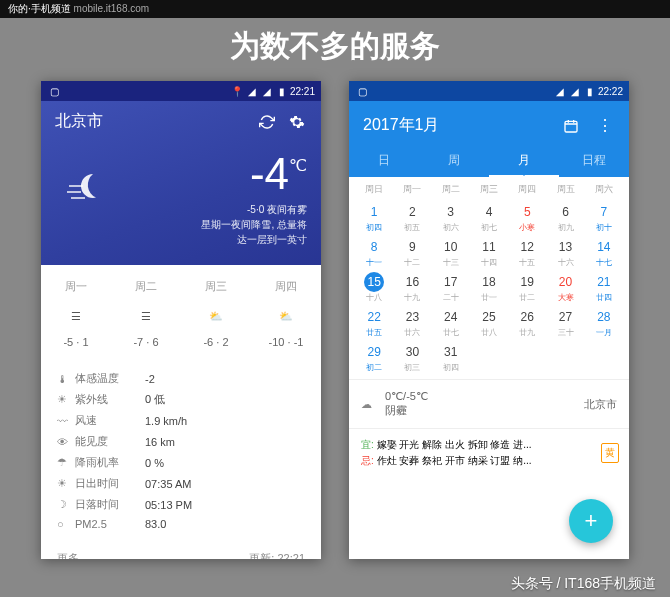 This screenshot has width=670, height=597. What do you see at coordinates (66, 504) in the screenshot?
I see `detail-icon: ☽` at bounding box center [66, 504].